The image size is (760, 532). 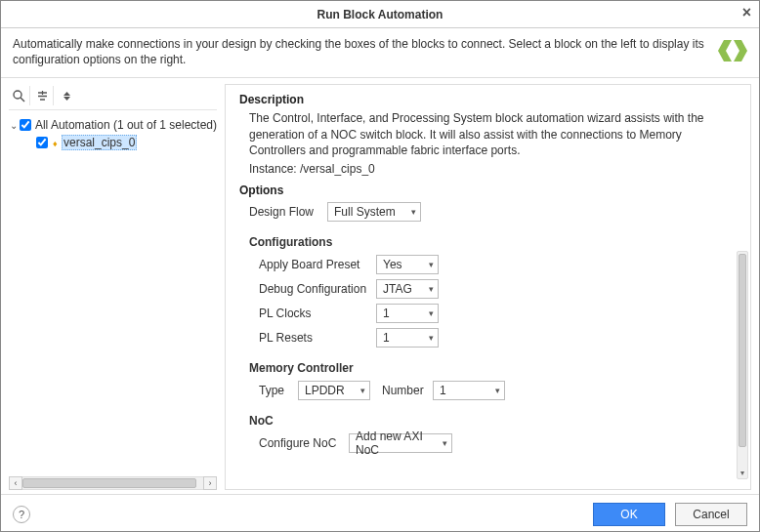 I want to click on titlebar: Run Block Automation ×, so click(x=380, y=15).